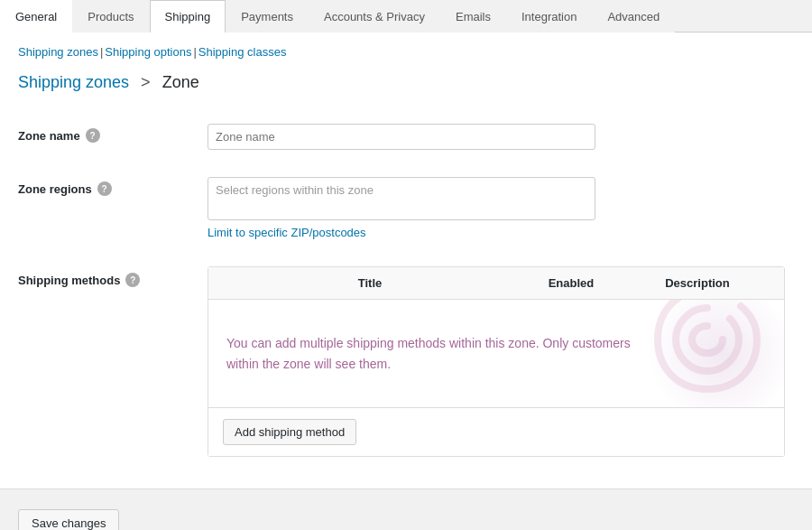  Describe the element at coordinates (401, 137) in the screenshot. I see `zone-name-input` at that location.